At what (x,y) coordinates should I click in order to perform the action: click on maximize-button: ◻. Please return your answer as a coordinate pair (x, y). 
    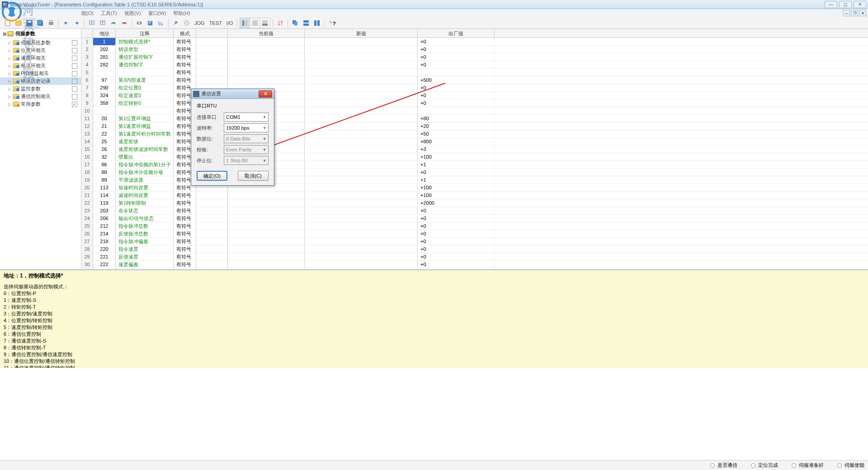
    Looking at the image, I should click on (845, 5).